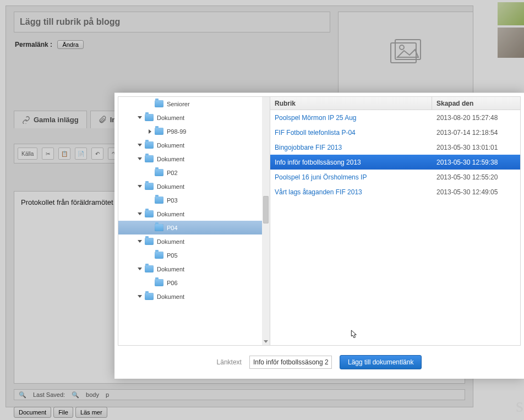 The image size is (524, 420). What do you see at coordinates (351, 133) in the screenshot?
I see `row-title: FIF Fotboll telefonlista P-04` at bounding box center [351, 133].